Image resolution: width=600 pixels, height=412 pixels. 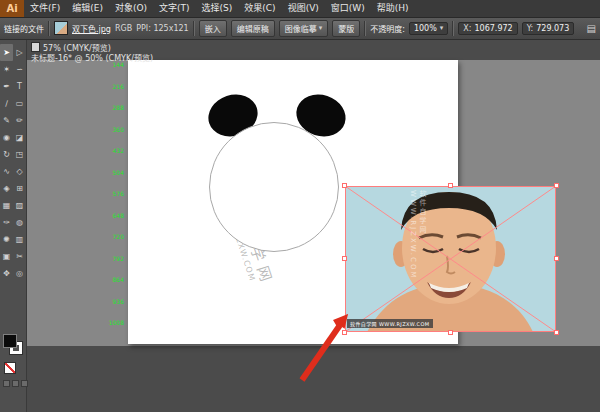 What do you see at coordinates (124, 28) in the screenshot?
I see `color-mode-label: RGB` at bounding box center [124, 28].